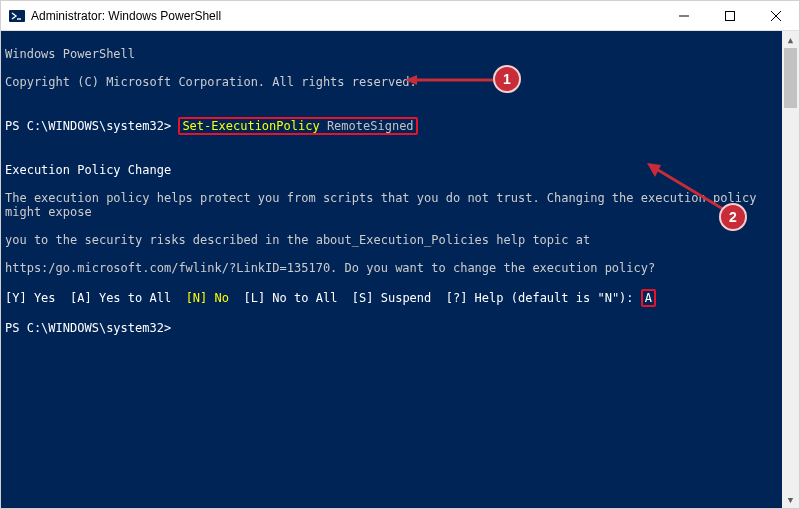 This screenshot has width=800, height=509. Describe the element at coordinates (790, 40) in the screenshot. I see `scroll-up-icon: ▲` at that location.